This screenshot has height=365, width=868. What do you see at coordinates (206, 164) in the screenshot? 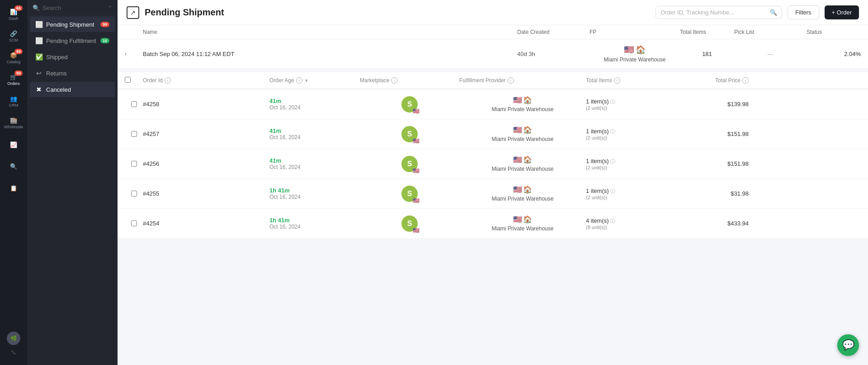
I see `order-id-cell: #4256` at bounding box center [206, 164].